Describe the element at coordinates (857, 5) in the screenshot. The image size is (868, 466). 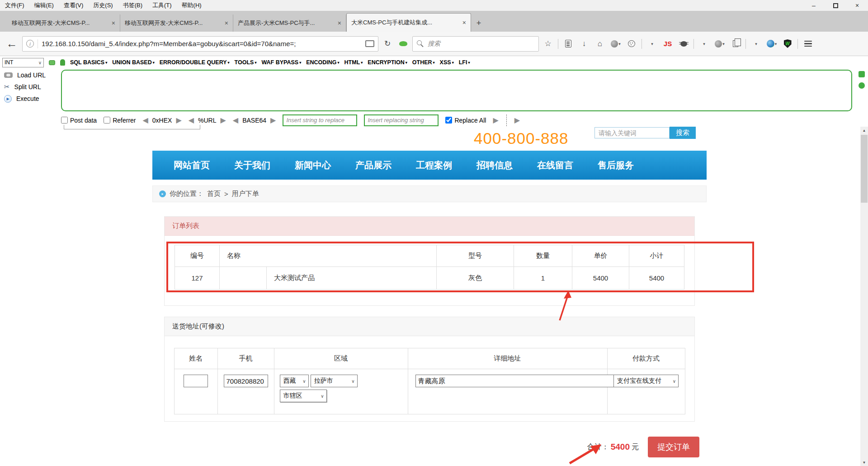
I see `close-button: ×` at that location.